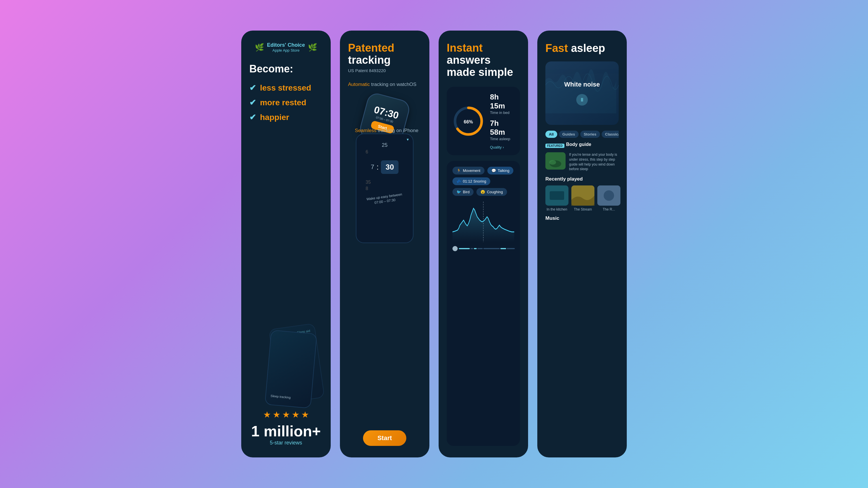 The image size is (868, 488). I want to click on start-button: Start, so click(385, 438).